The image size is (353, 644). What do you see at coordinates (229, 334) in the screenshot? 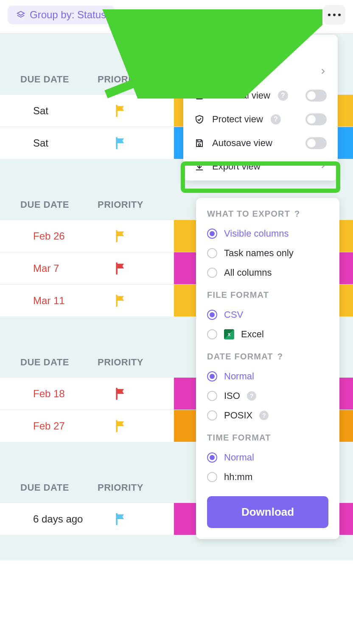
I see `excel-icon: x` at bounding box center [229, 334].